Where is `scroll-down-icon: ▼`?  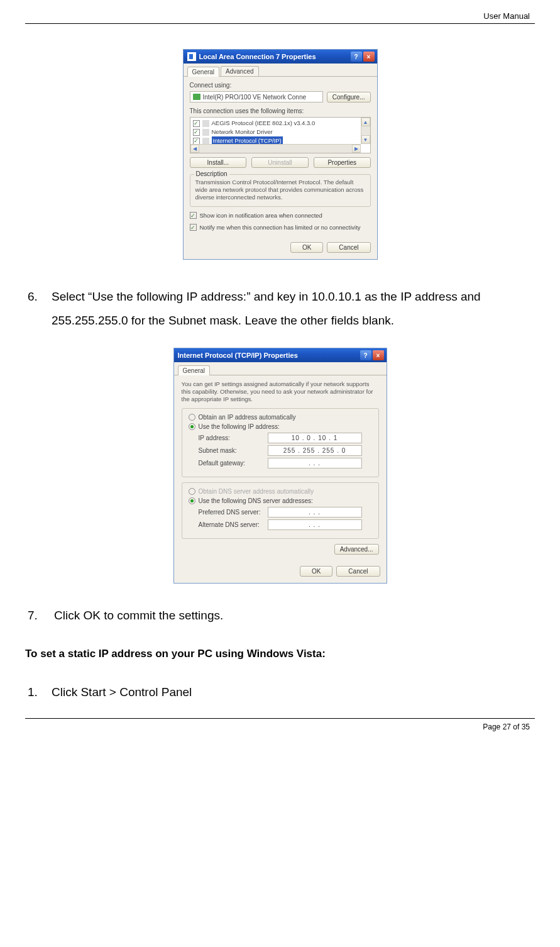 scroll-down-icon: ▼ is located at coordinates (366, 140).